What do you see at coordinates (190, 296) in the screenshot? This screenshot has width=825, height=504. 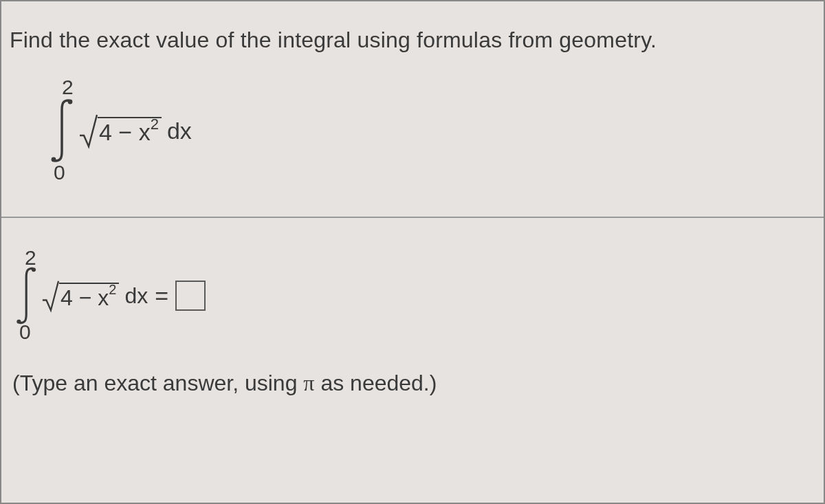 I see `answer-input` at bounding box center [190, 296].